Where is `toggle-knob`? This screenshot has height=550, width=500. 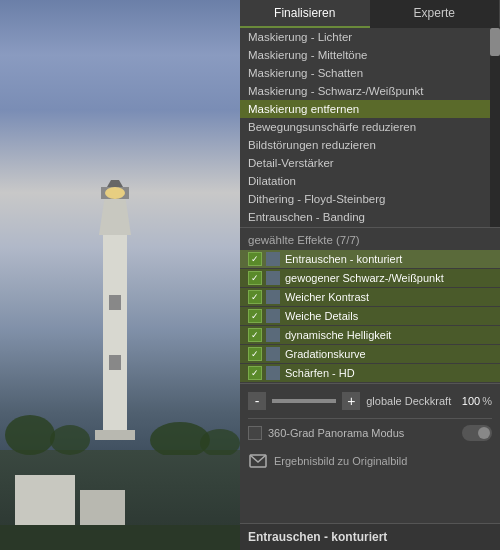 toggle-knob is located at coordinates (484, 433).